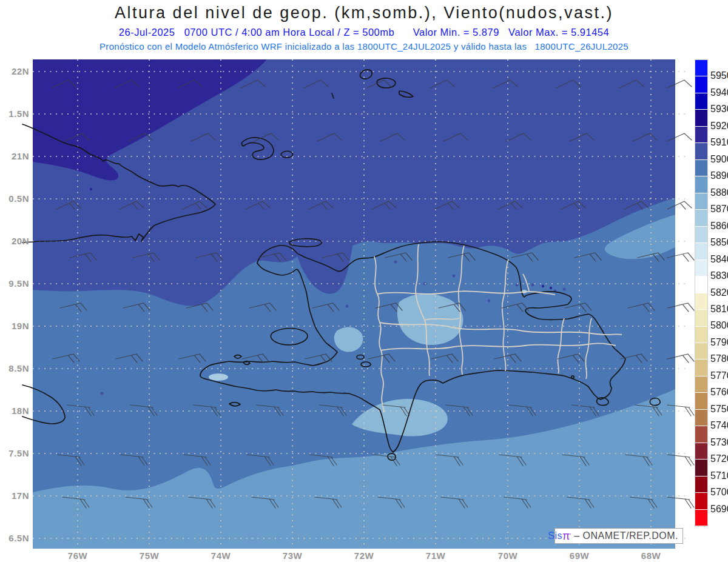  I want to click on colorbar, so click(701, 293).